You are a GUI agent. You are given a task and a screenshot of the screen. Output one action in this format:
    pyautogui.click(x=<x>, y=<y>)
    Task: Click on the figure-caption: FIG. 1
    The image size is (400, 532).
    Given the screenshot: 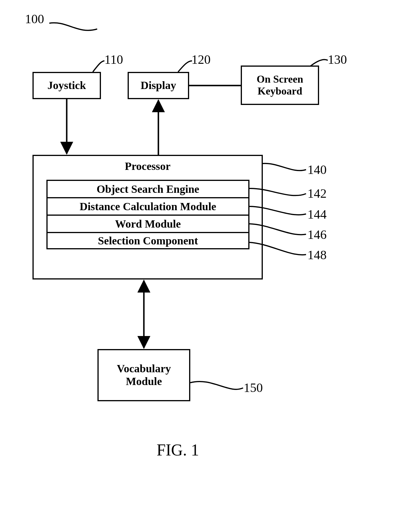 What is the action you would take?
    pyautogui.click(x=178, y=450)
    